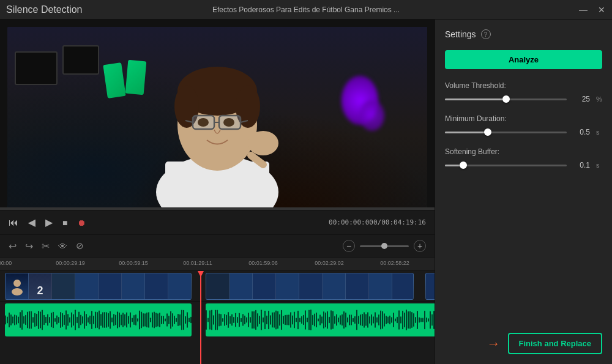 The image size is (612, 364). I want to click on ruler-mark-3: 00:01:29:11, so click(198, 263).